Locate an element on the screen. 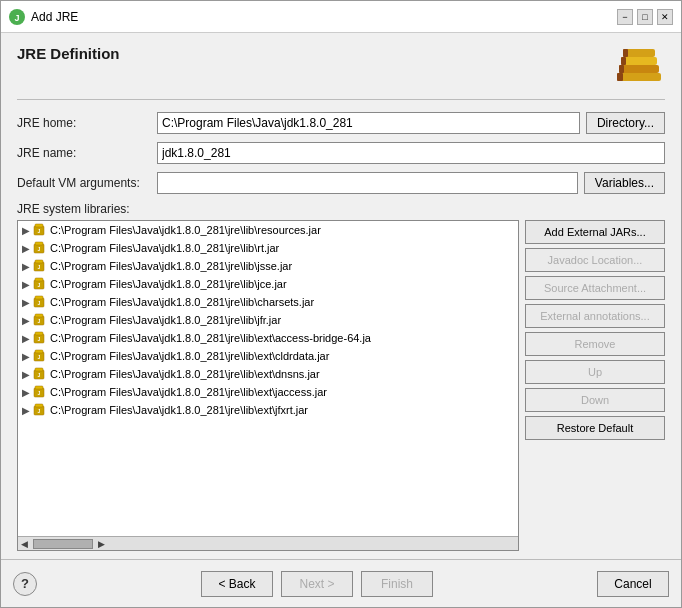 Image resolution: width=682 pixels, height=608 pixels. restore-default-button: Restore Default is located at coordinates (595, 428).